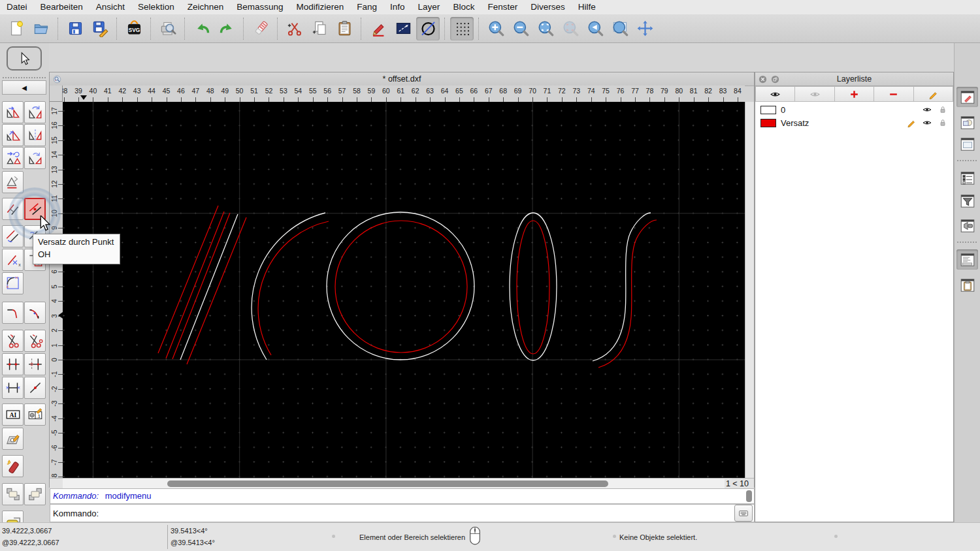 The width and height of the screenshot is (980, 551). I want to click on dock-layers-button, so click(967, 178).